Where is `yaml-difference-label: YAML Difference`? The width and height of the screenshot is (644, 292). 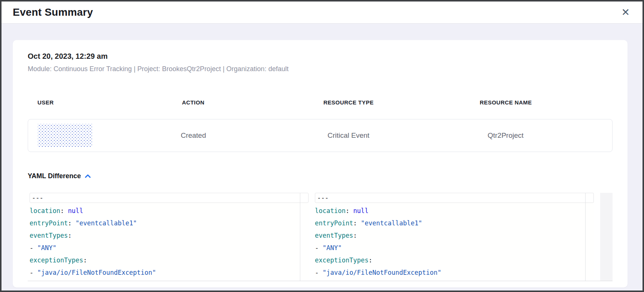 yaml-difference-label: YAML Difference is located at coordinates (54, 176).